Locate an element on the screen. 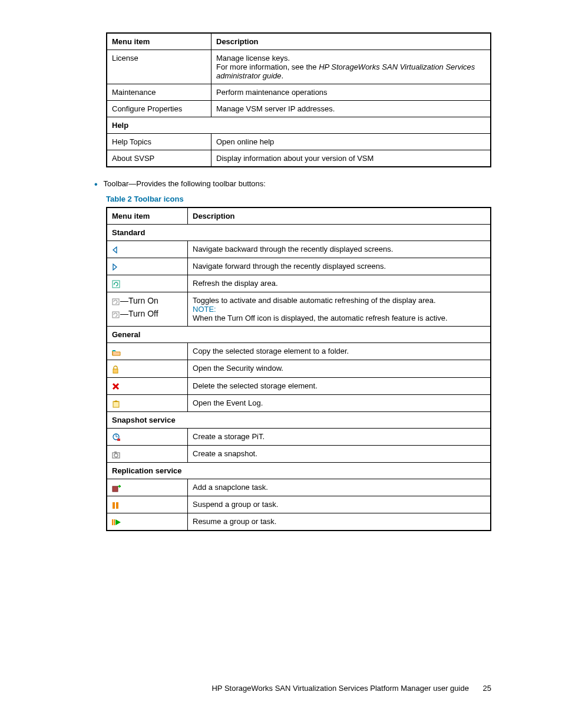 This screenshot has width=562, height=728. table-row: Help Topics Open online help is located at coordinates (299, 142).